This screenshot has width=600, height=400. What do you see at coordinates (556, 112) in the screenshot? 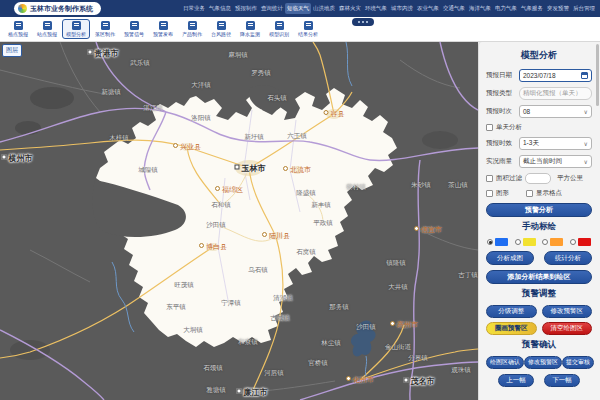
I see `time-select: 08 ∨` at bounding box center [556, 112].